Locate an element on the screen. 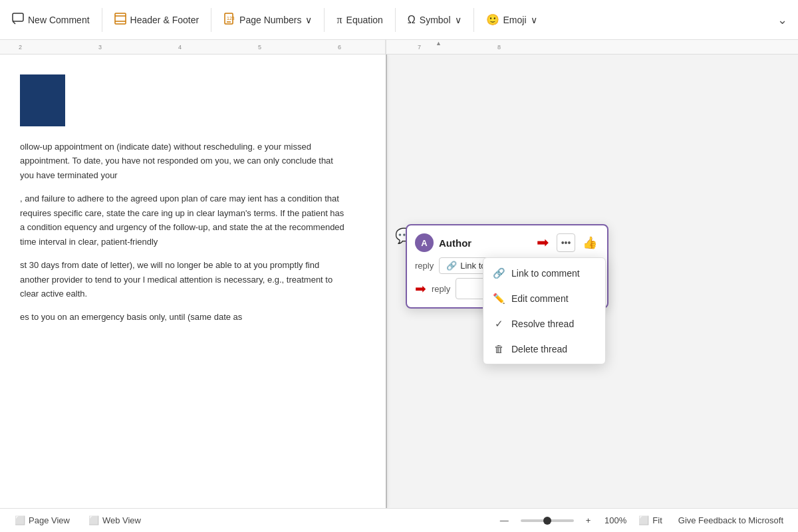 The width and height of the screenshot is (798, 532). symbol-label: Symbol is located at coordinates (435, 20).